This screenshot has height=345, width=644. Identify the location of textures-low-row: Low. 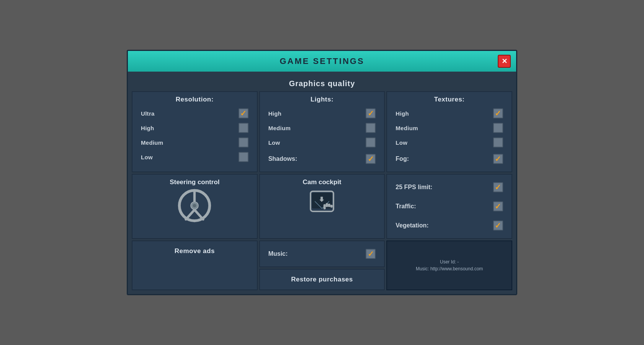
(449, 142).